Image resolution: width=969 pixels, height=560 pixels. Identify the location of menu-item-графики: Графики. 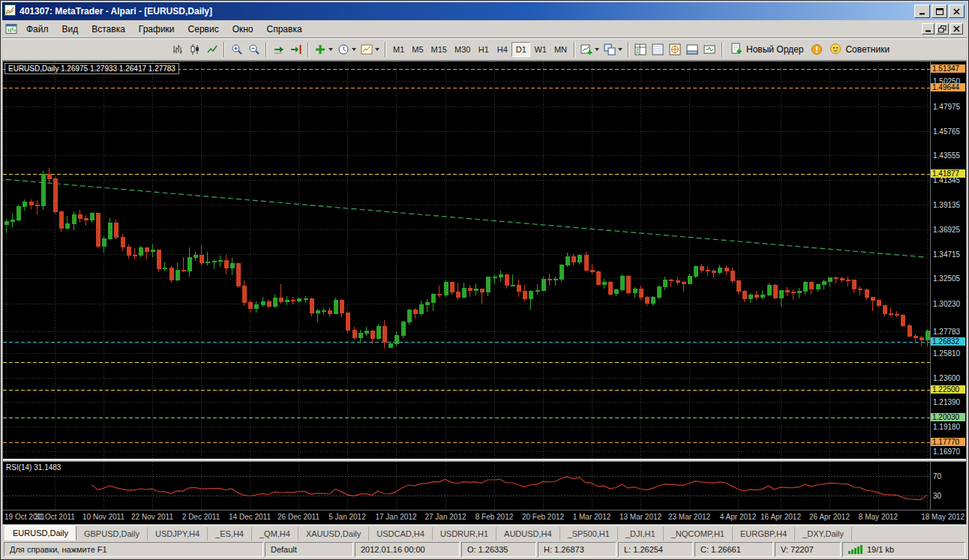
(157, 29).